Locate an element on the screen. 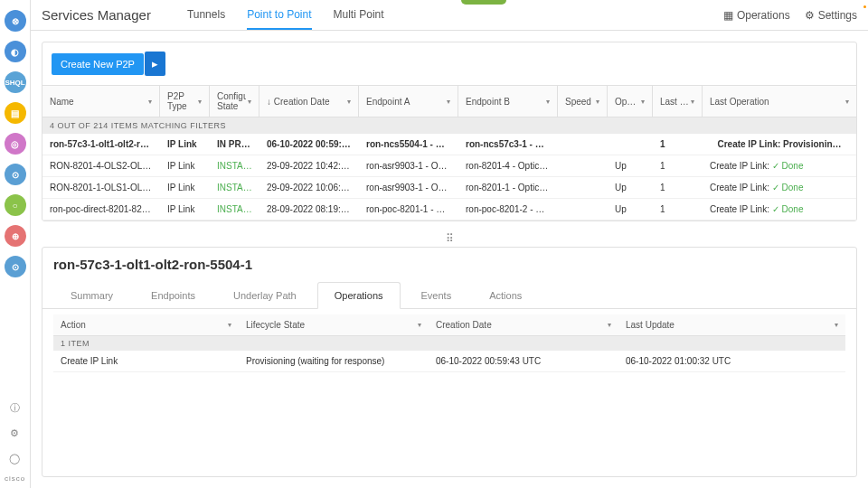  table-row: RON-8201-4-OLS2-OLS3-OLS4-…IP LinkINSTAL… is located at coordinates (449, 166).